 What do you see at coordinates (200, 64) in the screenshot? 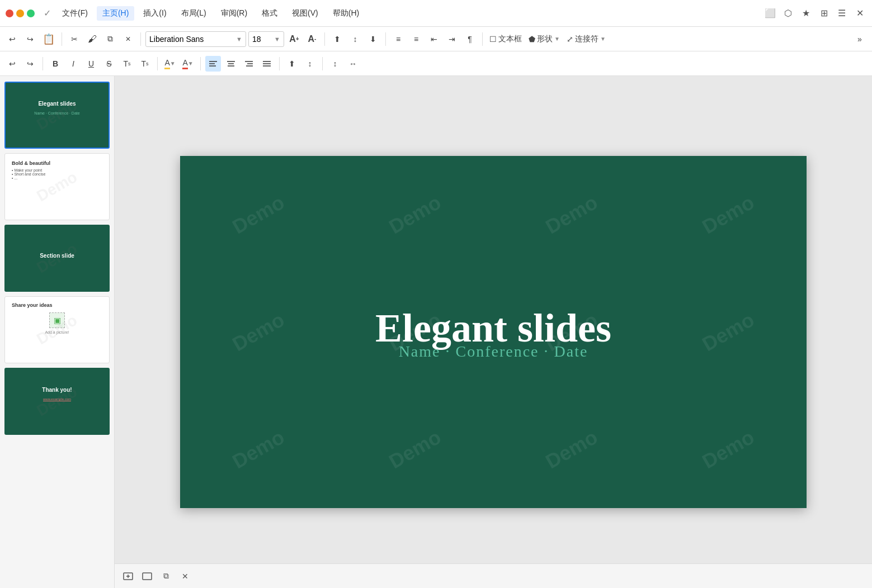
I see `divider8` at bounding box center [200, 64].